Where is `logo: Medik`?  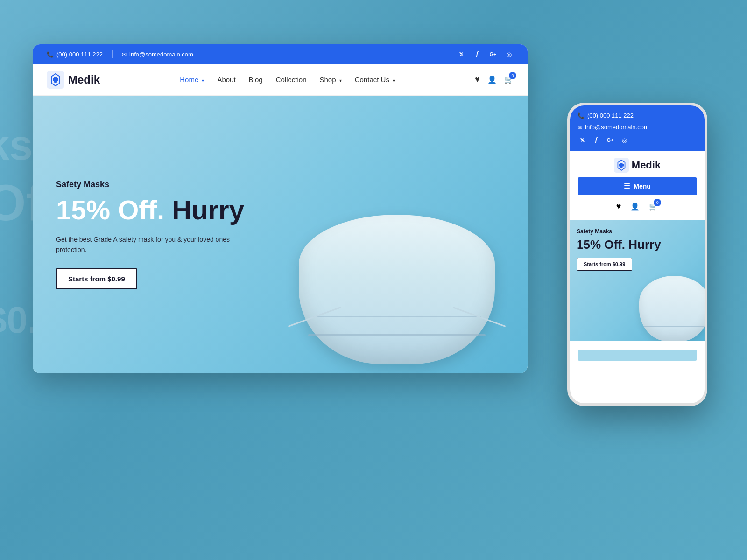 logo: Medik is located at coordinates (73, 80).